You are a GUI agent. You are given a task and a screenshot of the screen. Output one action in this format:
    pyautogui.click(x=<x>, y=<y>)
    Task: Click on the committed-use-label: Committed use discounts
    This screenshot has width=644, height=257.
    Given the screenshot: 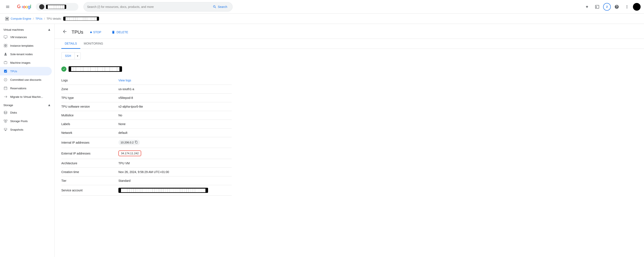 What is the action you would take?
    pyautogui.click(x=26, y=80)
    